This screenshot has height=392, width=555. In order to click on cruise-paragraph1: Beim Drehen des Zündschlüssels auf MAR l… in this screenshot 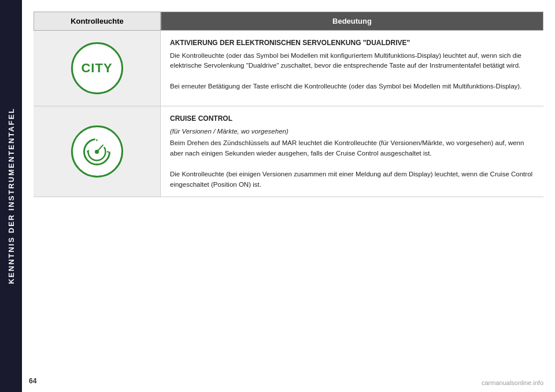, I will do `click(347, 148)`.